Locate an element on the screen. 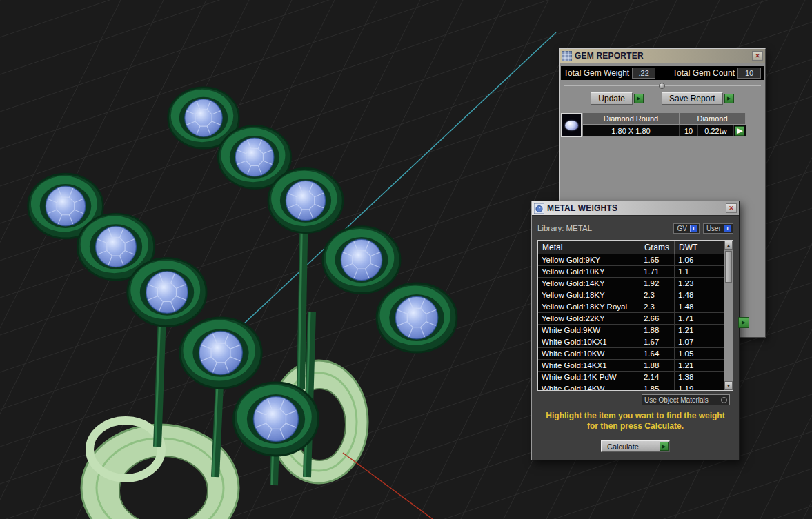 Image resolution: width=812 pixels, height=519 pixels. gem-reporter-actions: Update ▶ Save Report ▶ is located at coordinates (662, 99).